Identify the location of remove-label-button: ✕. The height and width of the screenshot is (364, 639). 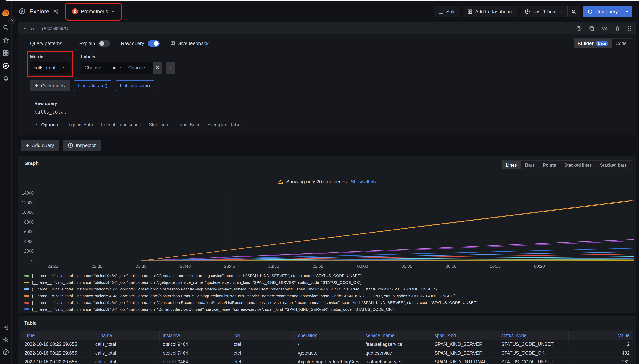
(158, 68).